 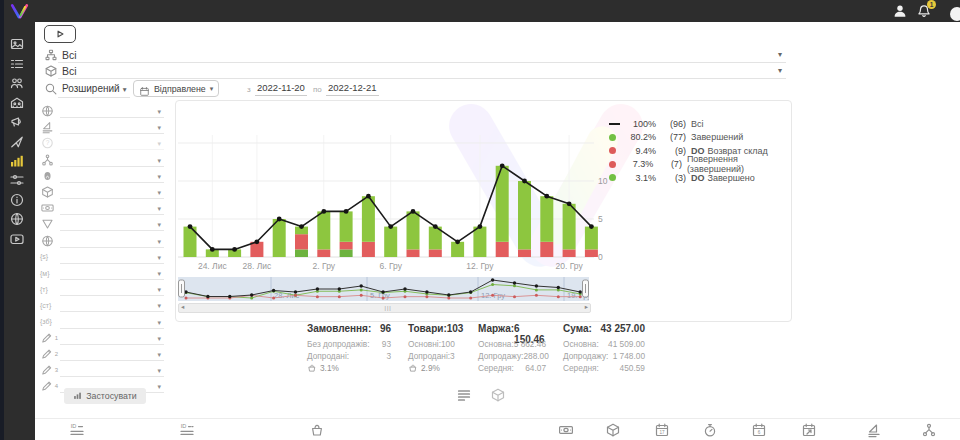 What do you see at coordinates (384, 291) in the screenshot?
I see `chart-navigator: 28. Лис5. Гру12. Гру19. Гру` at bounding box center [384, 291].